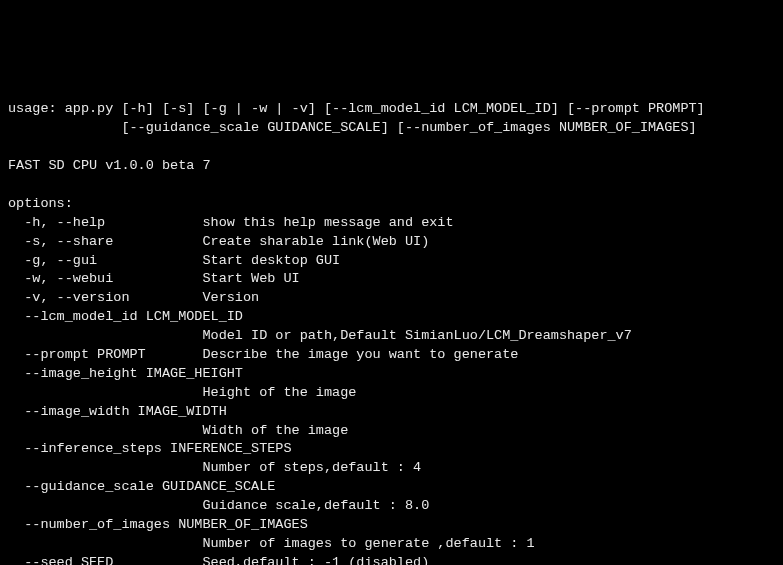 Image resolution: width=783 pixels, height=565 pixels. What do you see at coordinates (178, 430) in the screenshot?
I see `option-image-width-desc: Width of the image` at bounding box center [178, 430].